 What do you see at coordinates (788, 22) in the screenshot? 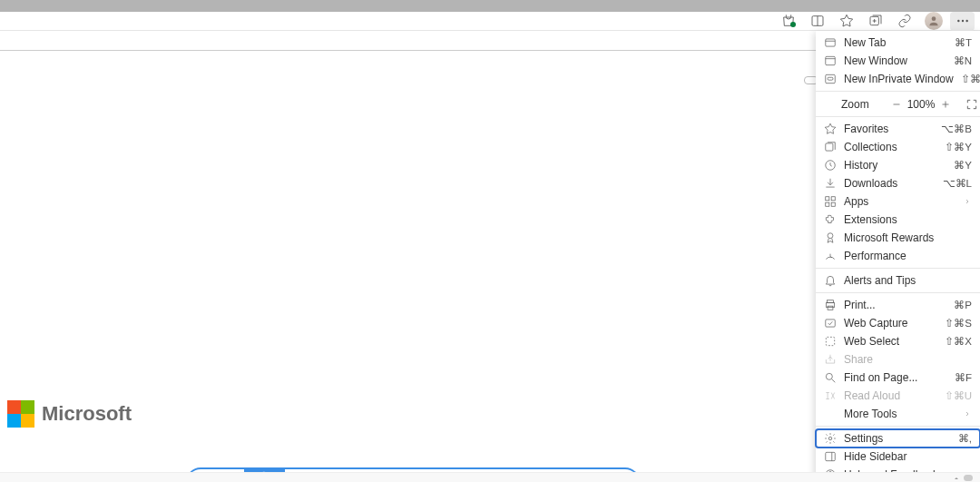
I see `shopping-icon` at bounding box center [788, 22].